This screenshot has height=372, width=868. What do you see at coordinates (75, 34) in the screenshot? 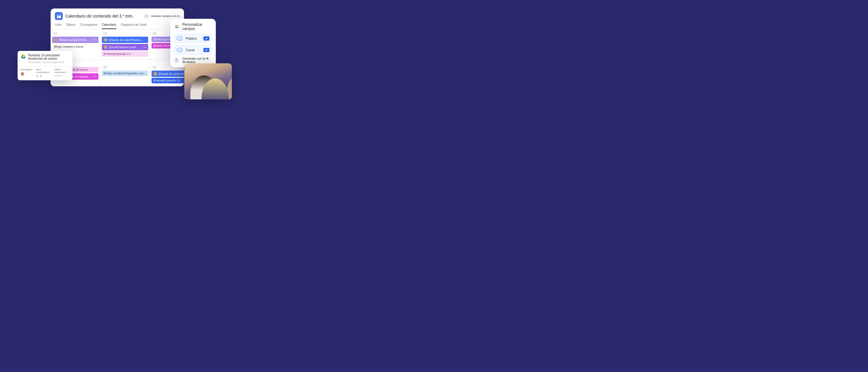
I see `date-number: 12` at bounding box center [75, 34].